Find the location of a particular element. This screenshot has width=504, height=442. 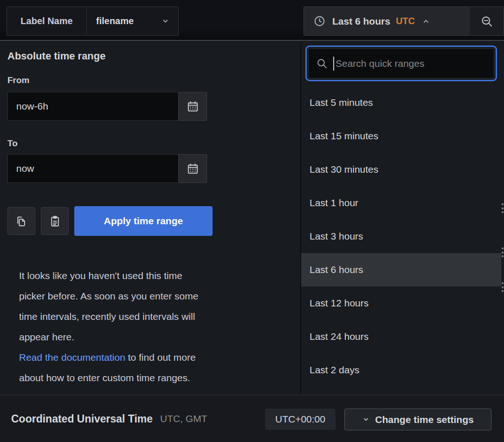

search-focus-ring is located at coordinates (401, 63).